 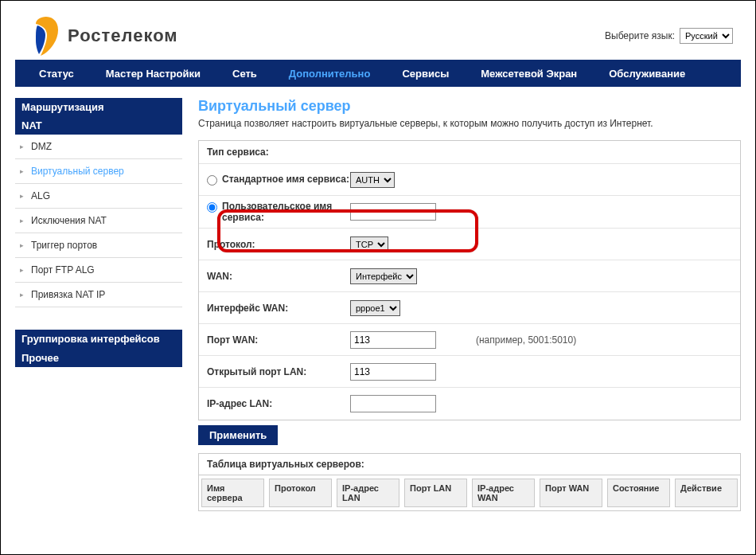 I want to click on sidebar-head-nat: NAT, so click(x=99, y=126).